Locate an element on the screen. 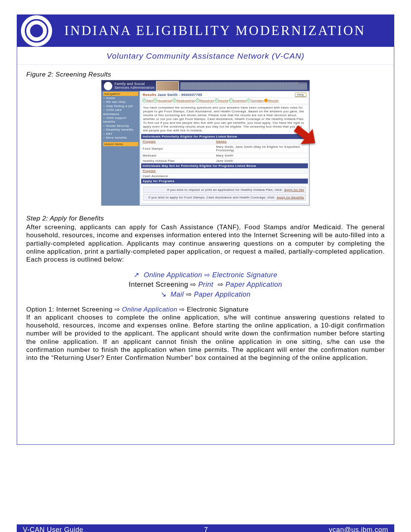  wizard-steps: StartHouseholdRelationshipsResourcesInco… is located at coordinates (225, 101).